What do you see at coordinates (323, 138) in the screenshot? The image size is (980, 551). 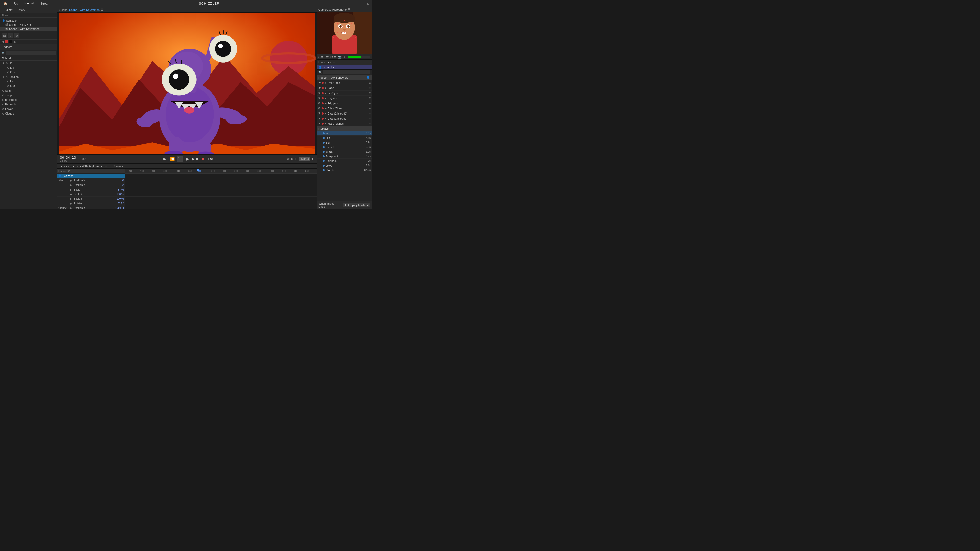 I see `replay-out-dot` at bounding box center [323, 138].